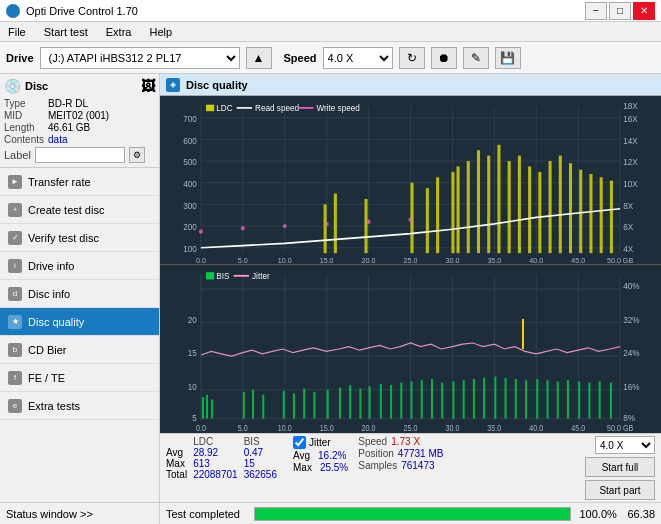 The image size is (661, 524). I want to click on disc-quality-panel-icon: ◈, so click(173, 85).